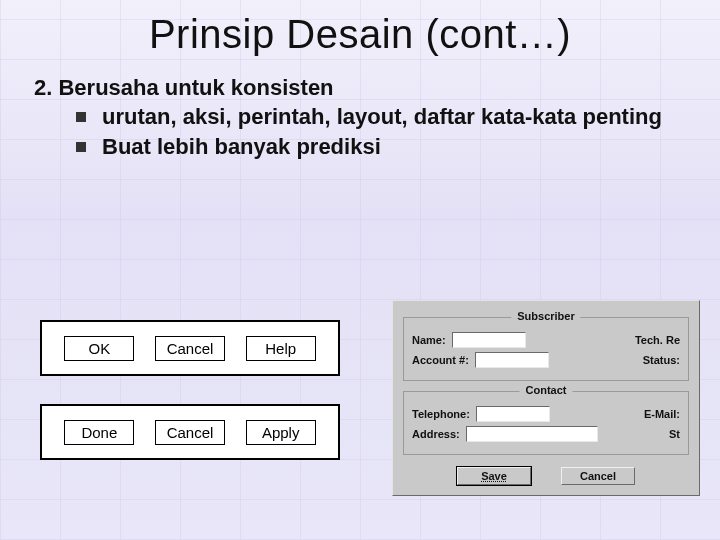 The width and height of the screenshot is (720, 540). Describe the element at coordinates (190, 432) in the screenshot. I see `button-panel-b: Done Cancel Apply` at that location.